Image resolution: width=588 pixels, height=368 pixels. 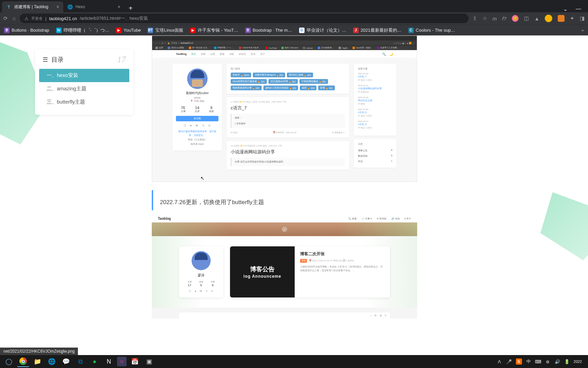 I want to click on profile-avatar, so click(x=549, y=18).